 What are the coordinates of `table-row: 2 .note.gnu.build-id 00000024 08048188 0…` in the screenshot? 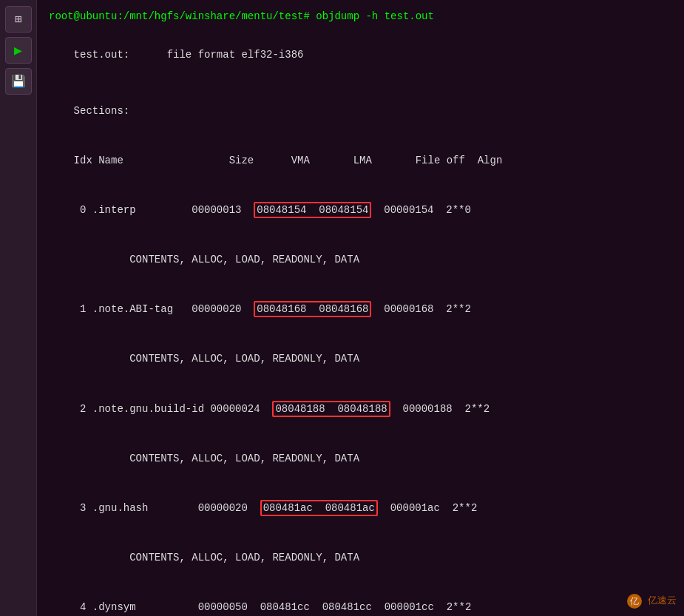 It's located at (361, 408).